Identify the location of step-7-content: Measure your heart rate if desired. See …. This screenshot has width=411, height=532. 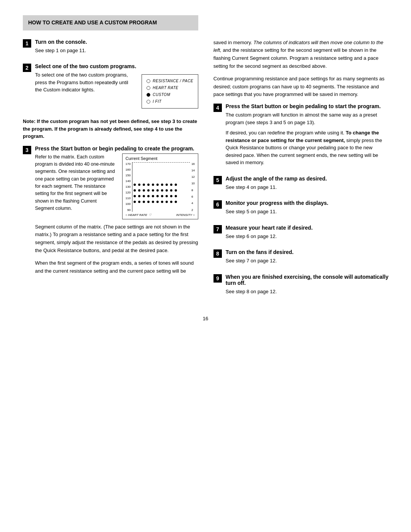
(307, 234).